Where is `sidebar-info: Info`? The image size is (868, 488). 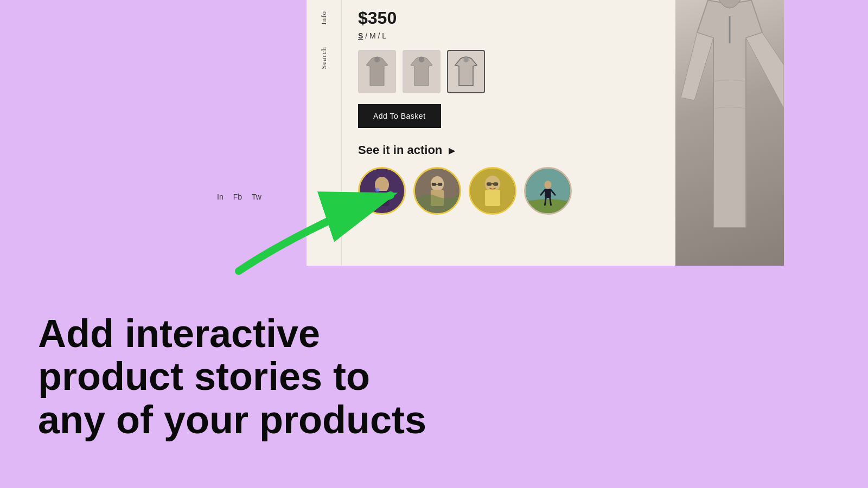 sidebar-info: Info is located at coordinates (324, 18).